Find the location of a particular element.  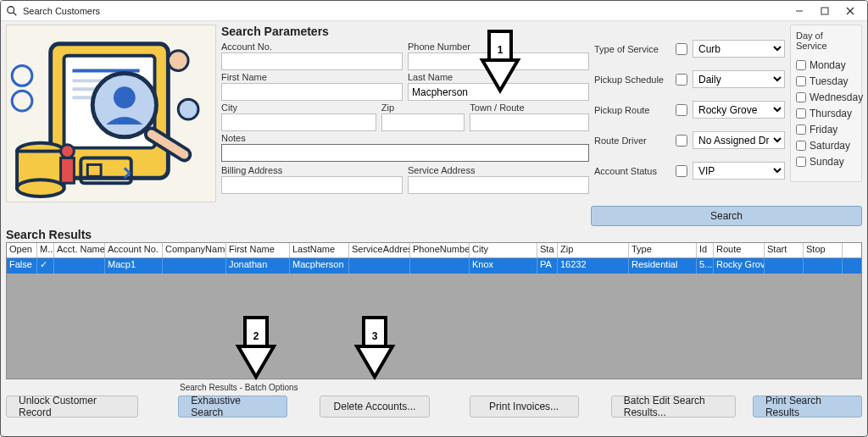

col-open: Open is located at coordinates (22, 251).